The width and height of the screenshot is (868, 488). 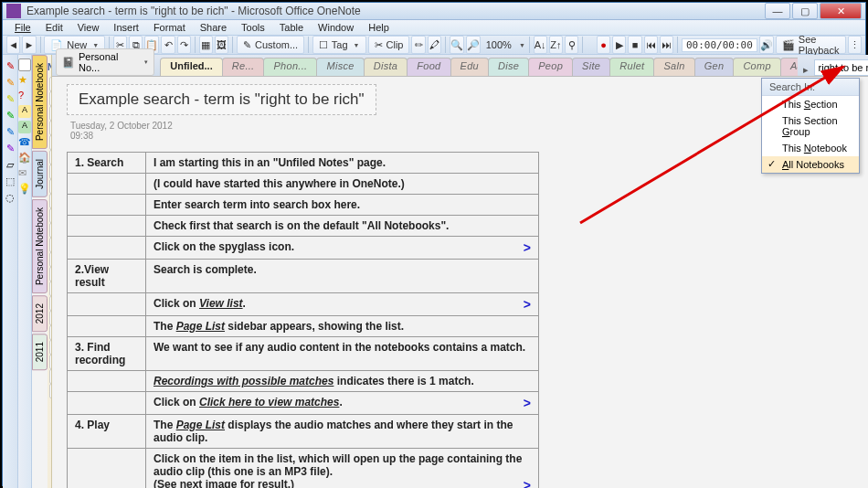 I want to click on section-tab: Site, so click(x=591, y=67).